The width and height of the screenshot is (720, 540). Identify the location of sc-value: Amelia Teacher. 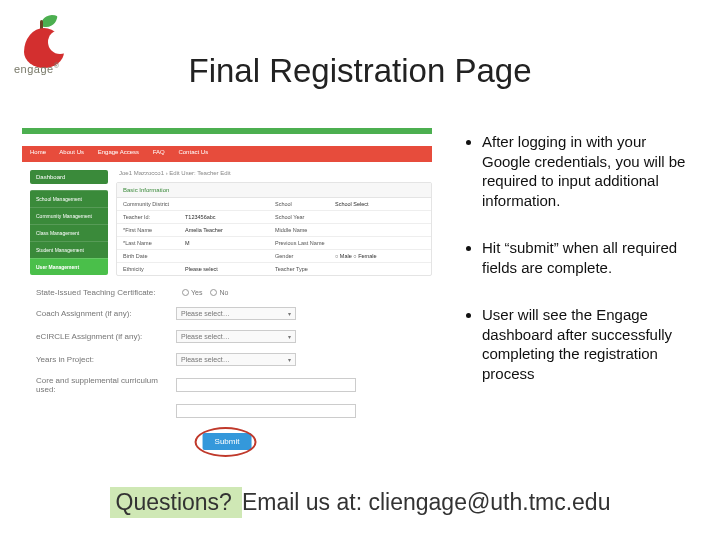
(230, 230).